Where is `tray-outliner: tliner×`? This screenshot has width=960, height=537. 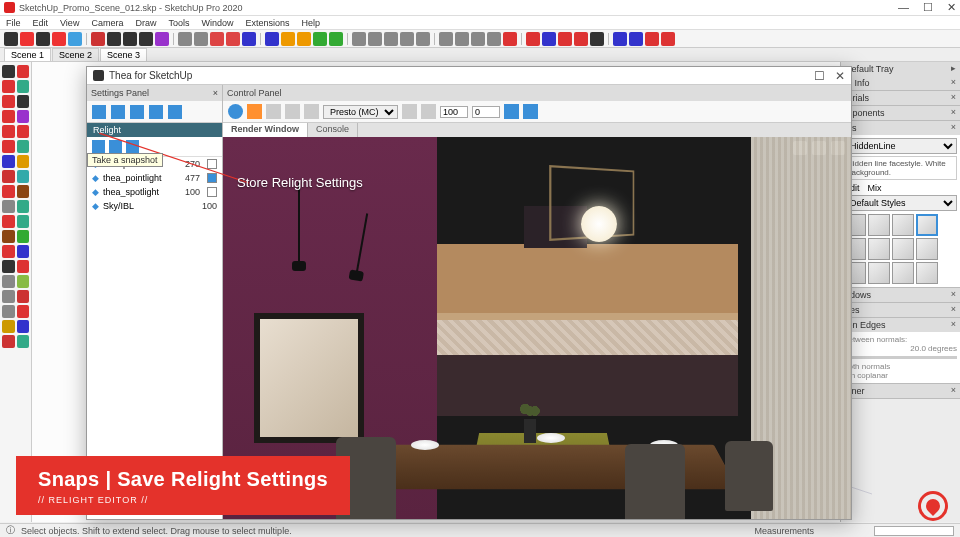
tray-outliner: tliner× is located at coordinates (900, 391).